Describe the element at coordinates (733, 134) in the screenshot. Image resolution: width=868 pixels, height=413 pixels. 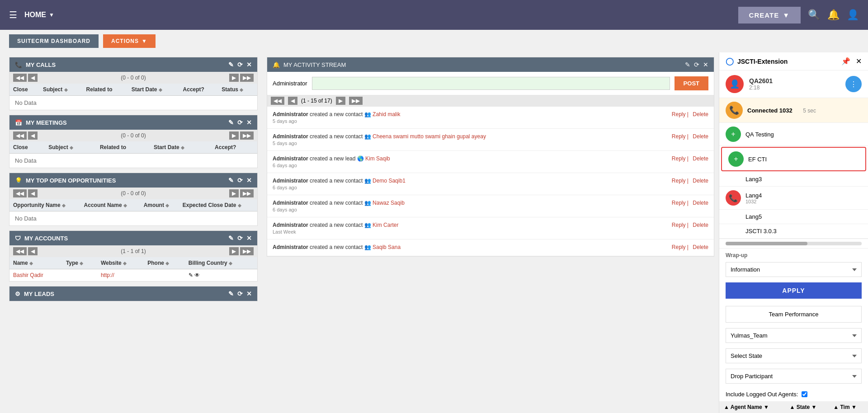
I see `qa-testing-button: +` at that location.